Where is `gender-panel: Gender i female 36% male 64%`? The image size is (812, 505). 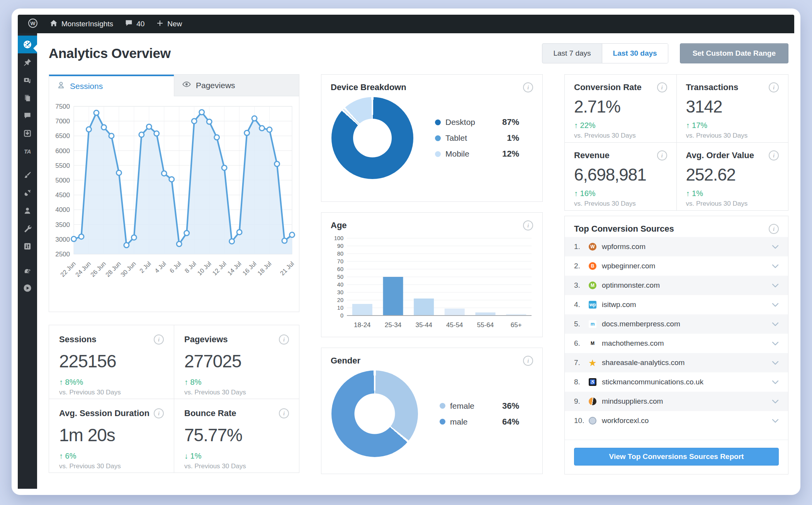
gender-panel: Gender i female 36% male 64% is located at coordinates (432, 411).